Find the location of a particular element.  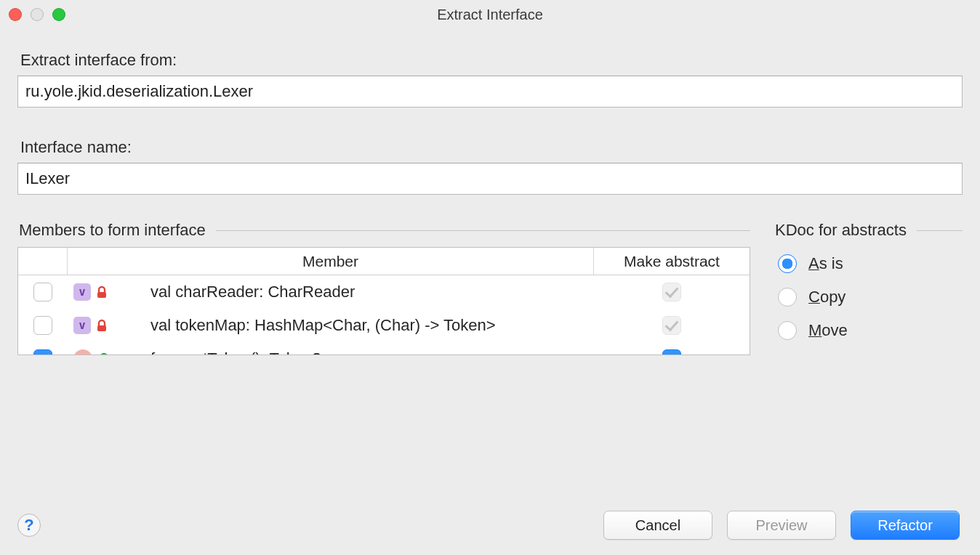

preview-button: Preview is located at coordinates (782, 525).